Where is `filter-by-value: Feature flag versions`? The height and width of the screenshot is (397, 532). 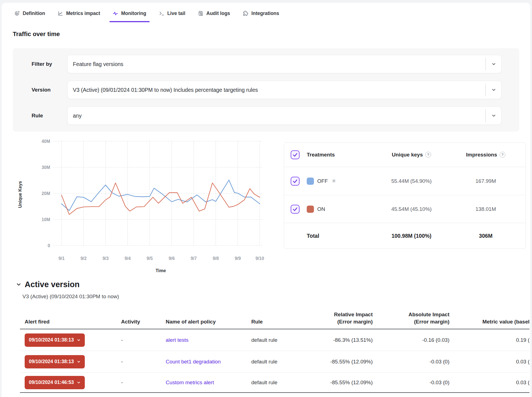
filter-by-value: Feature flag versions is located at coordinates (284, 64).